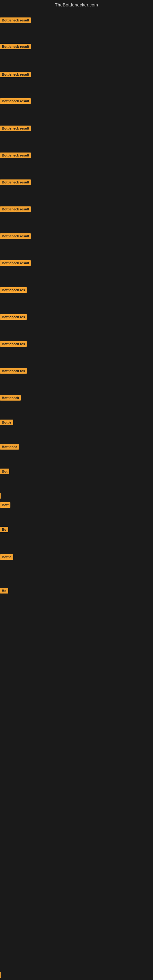  What do you see at coordinates (5, 506) in the screenshot?
I see `bottleneck-result-item: Bott` at bounding box center [5, 506].